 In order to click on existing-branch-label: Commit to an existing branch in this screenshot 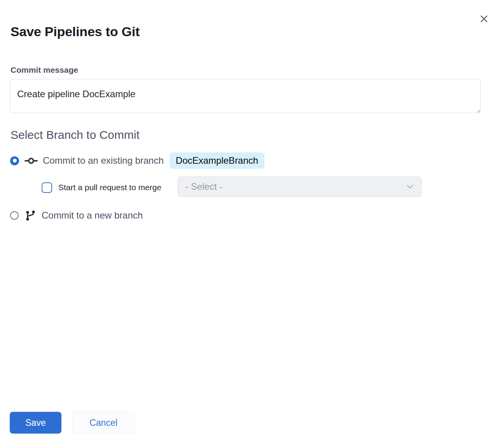, I will do `click(103, 161)`.